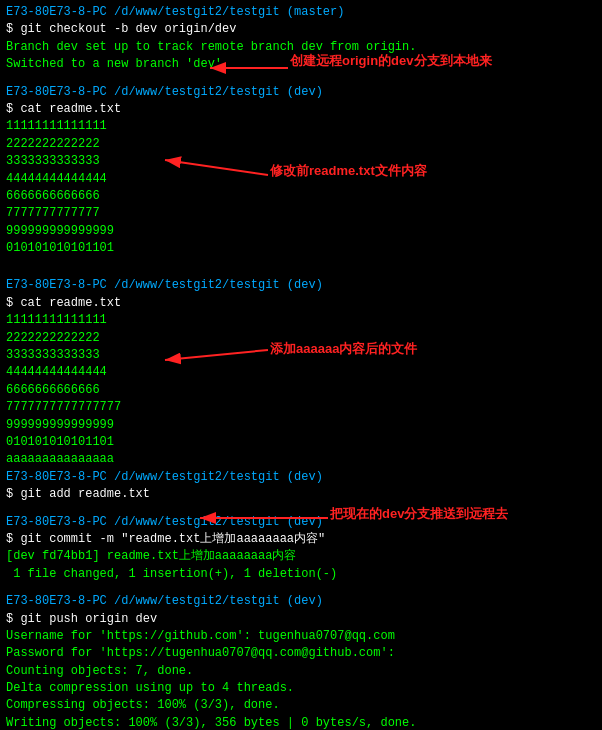  I want to click on output-text: aaaaaaaaaaaaaaa, so click(60, 459).